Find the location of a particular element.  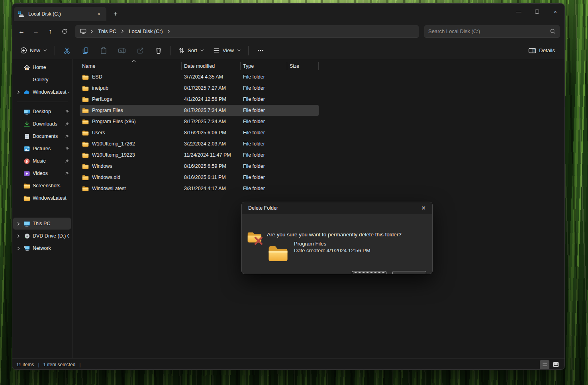

delete-button is located at coordinates (159, 51).